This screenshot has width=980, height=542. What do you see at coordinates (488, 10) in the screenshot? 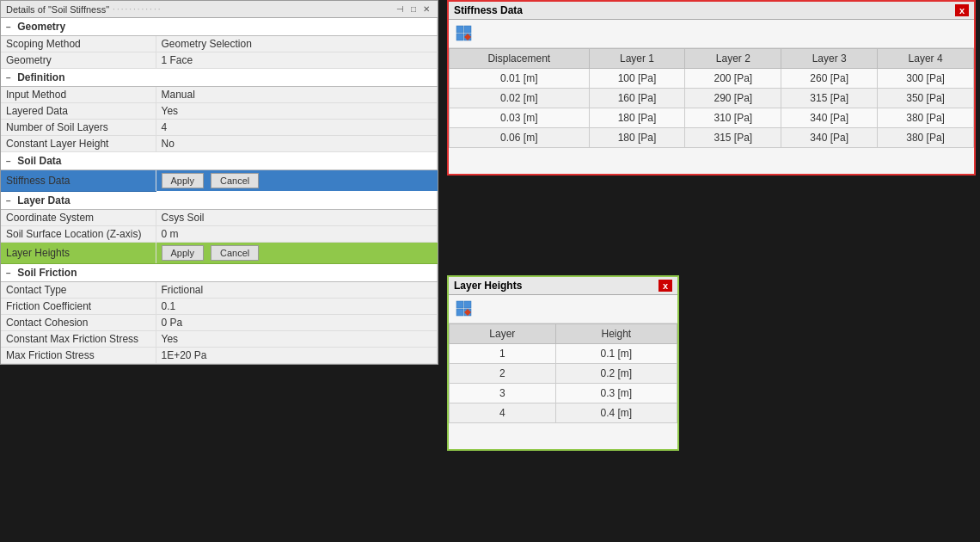
I see `stiffness-dialog-title: Stiffness Data` at bounding box center [488, 10].